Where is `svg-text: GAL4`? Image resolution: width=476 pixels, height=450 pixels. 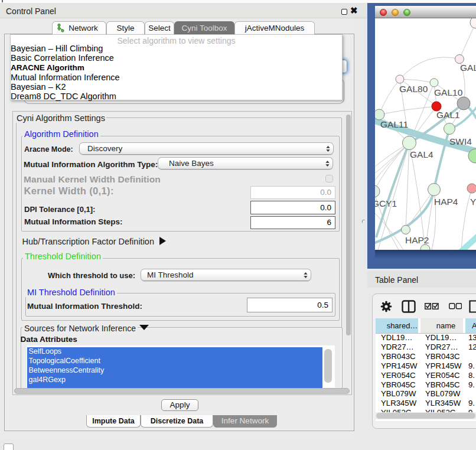 svg-text: GAL4 is located at coordinates (422, 155).